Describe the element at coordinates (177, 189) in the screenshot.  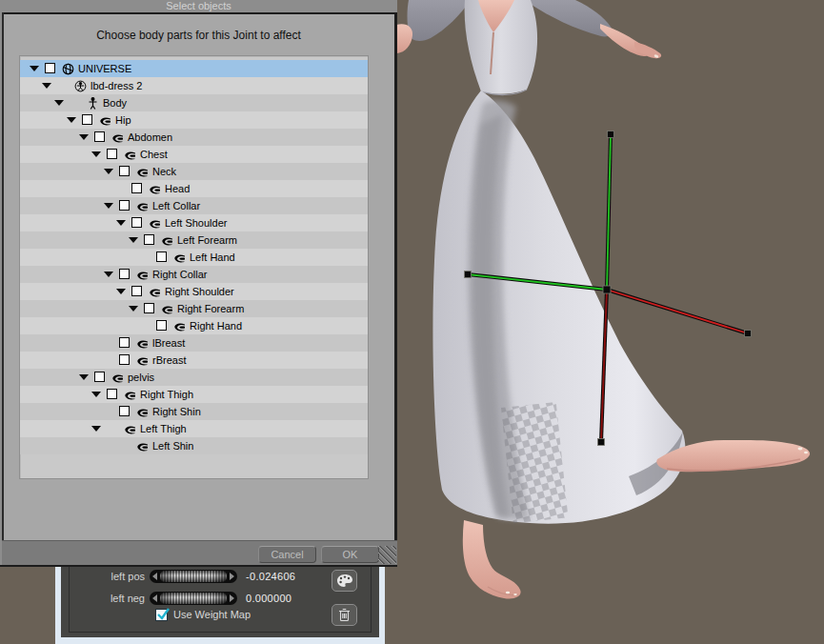
I see `tree-row-label: Head` at that location.